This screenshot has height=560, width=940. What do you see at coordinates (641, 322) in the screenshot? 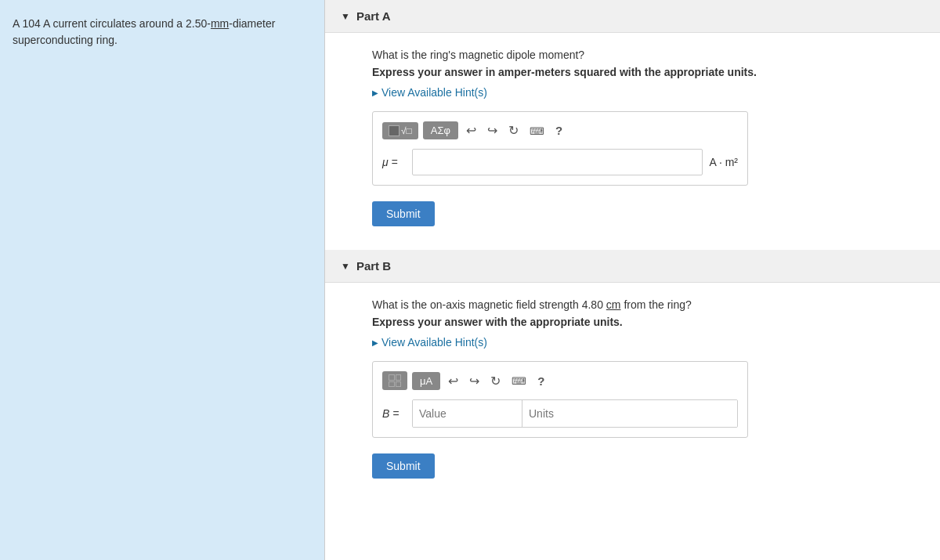
I see `part-b-instruction: Express your answer with the appropriate…` at bounding box center [641, 322].